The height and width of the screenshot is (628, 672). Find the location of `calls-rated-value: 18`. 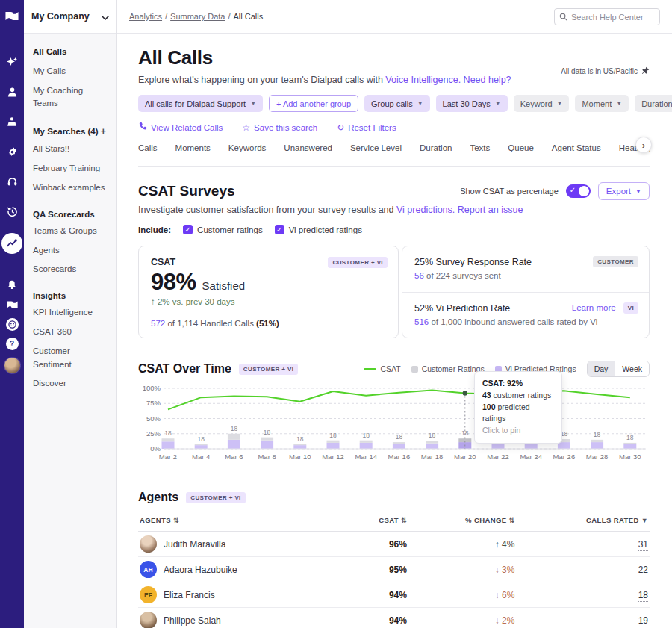

calls-rated-value: 18 is located at coordinates (644, 596).